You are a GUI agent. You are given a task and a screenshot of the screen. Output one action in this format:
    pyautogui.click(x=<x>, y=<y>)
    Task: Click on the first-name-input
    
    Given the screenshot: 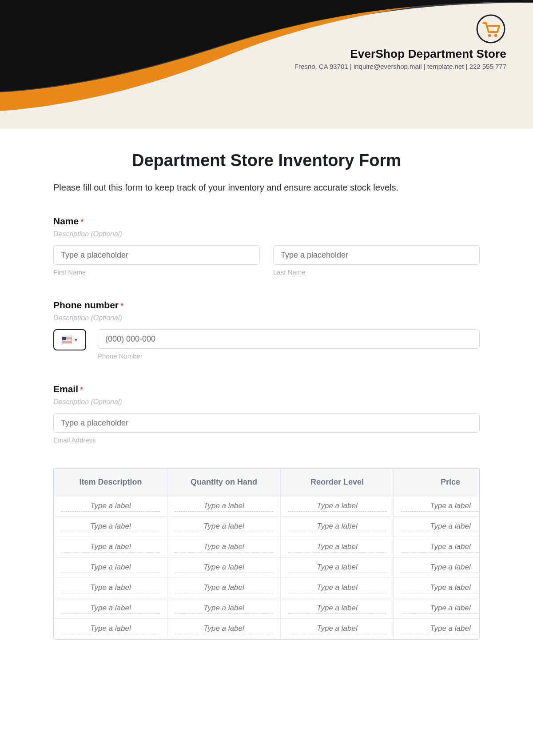 What is the action you would take?
    pyautogui.click(x=156, y=255)
    